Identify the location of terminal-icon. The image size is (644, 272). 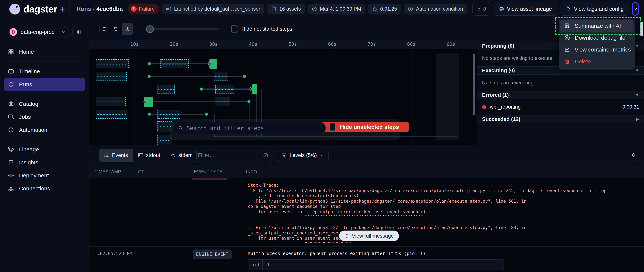
(141, 155).